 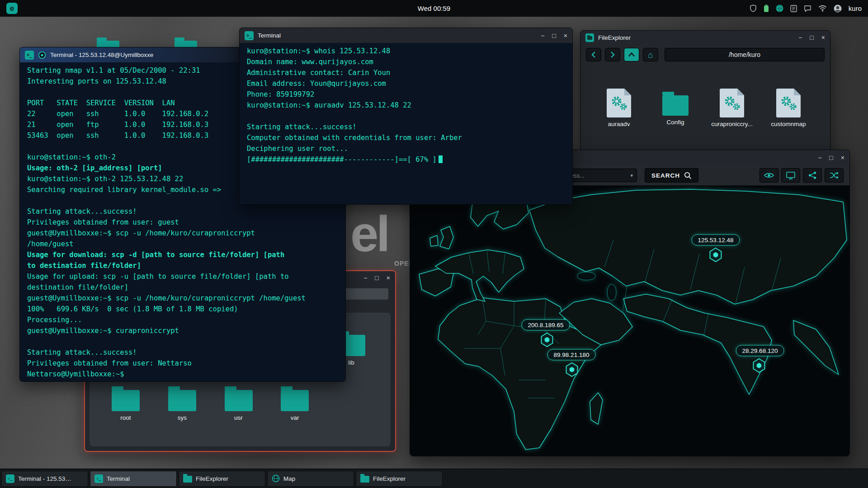 What do you see at coordinates (769, 175) in the screenshot?
I see `eye-icon` at bounding box center [769, 175].